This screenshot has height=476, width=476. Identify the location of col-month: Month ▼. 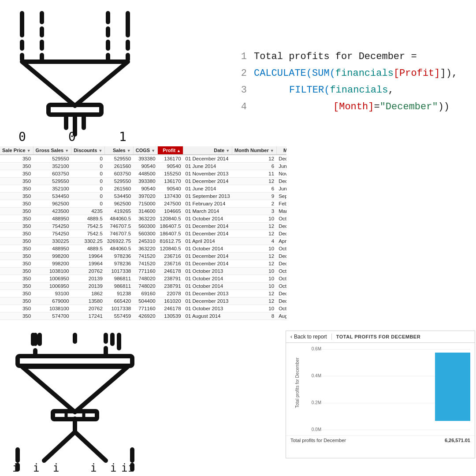
(281, 151).